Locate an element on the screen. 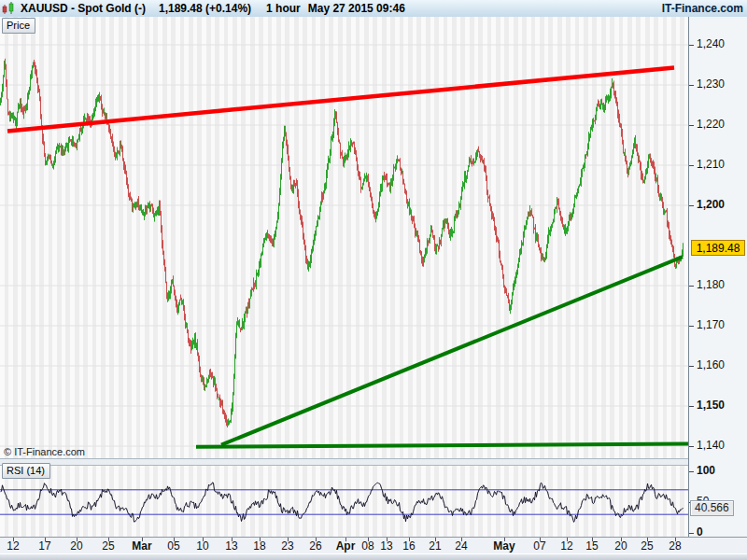  last-price-badge: 1,189.48 is located at coordinates (718, 248).